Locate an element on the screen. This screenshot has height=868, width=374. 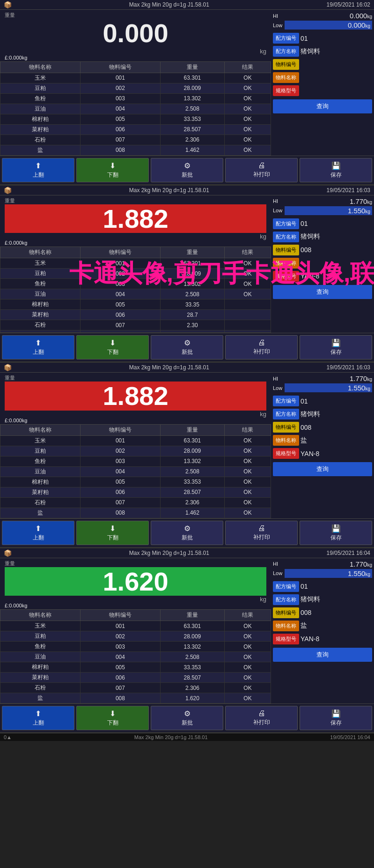
hi-row: HI 1.770kg is located at coordinates (323, 202).